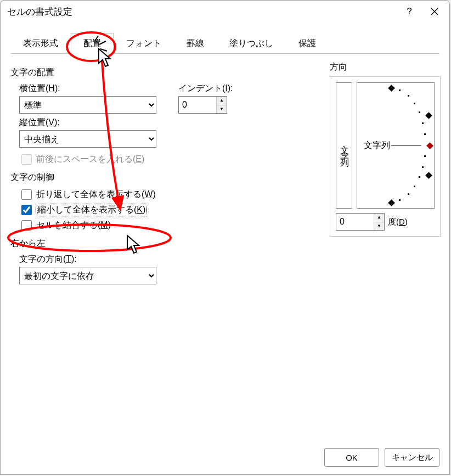 The height and width of the screenshot is (476, 451). What do you see at coordinates (92, 43) in the screenshot?
I see `tab-alignment: 配置` at bounding box center [92, 43].